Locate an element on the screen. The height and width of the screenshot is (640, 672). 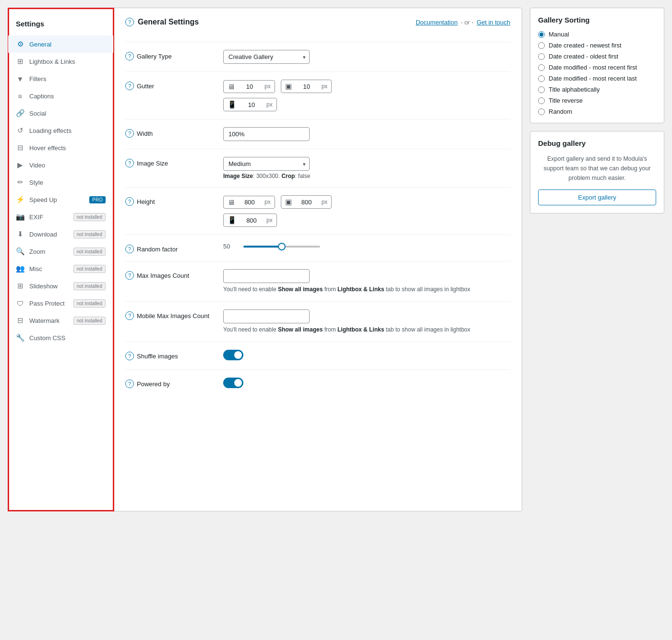
sidebar-item-social: 🔗 Social is located at coordinates (60, 113).